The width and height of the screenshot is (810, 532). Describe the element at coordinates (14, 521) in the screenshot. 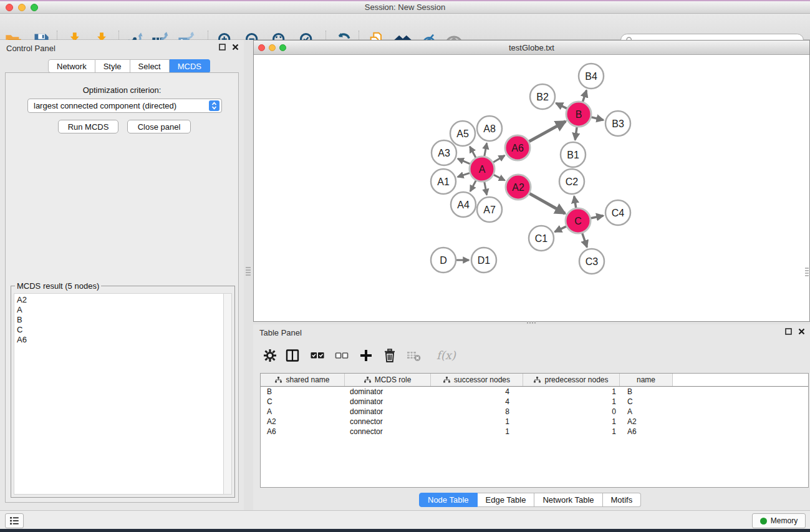

I see `list-icon` at that location.